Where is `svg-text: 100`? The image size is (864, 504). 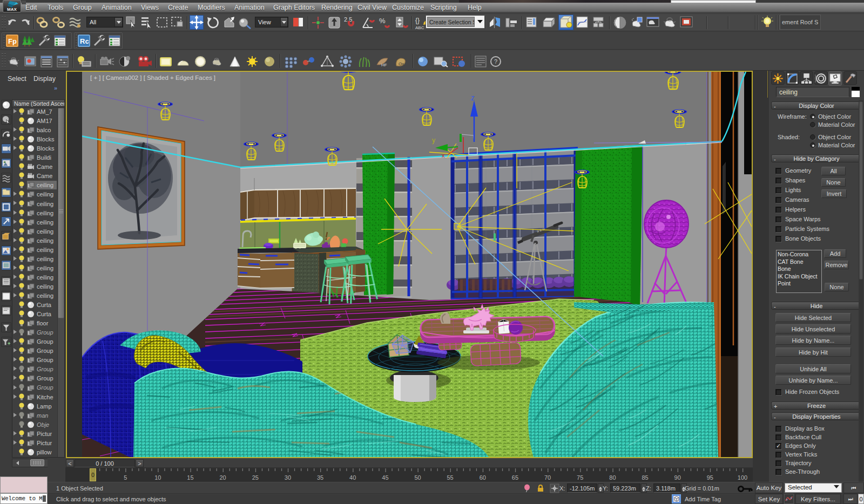
svg-text: 100 is located at coordinates (742, 478).